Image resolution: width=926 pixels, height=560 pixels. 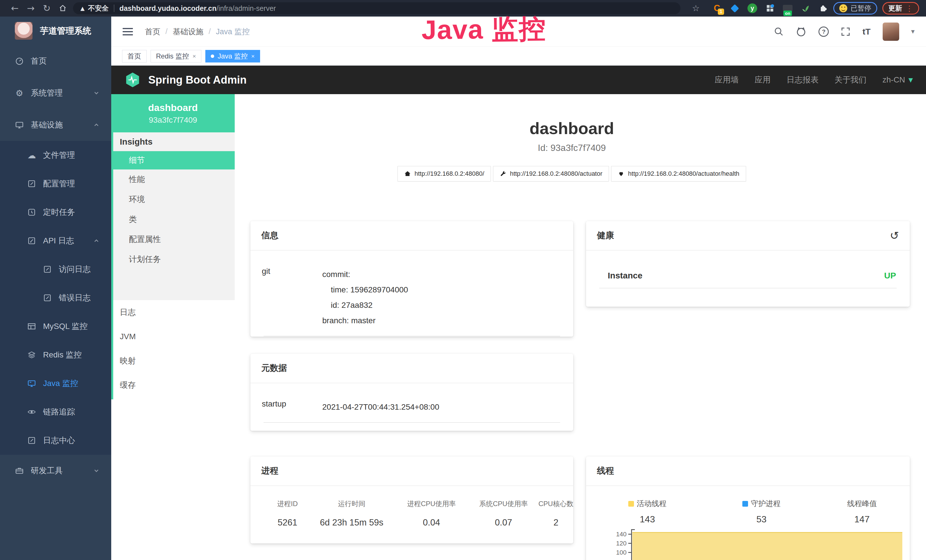 I want to click on sidebar-item-tracing: 链路追踪, so click(x=56, y=412).